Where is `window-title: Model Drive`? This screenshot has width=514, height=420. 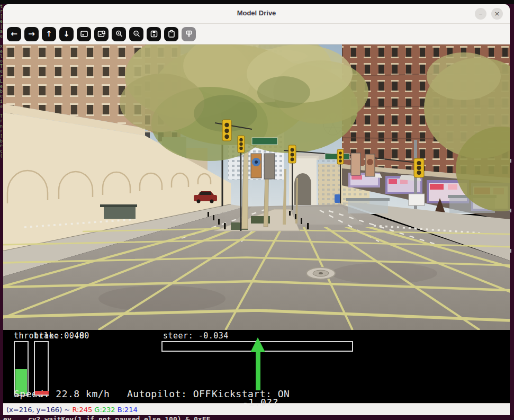
window-title: Model Drive is located at coordinates (256, 13).